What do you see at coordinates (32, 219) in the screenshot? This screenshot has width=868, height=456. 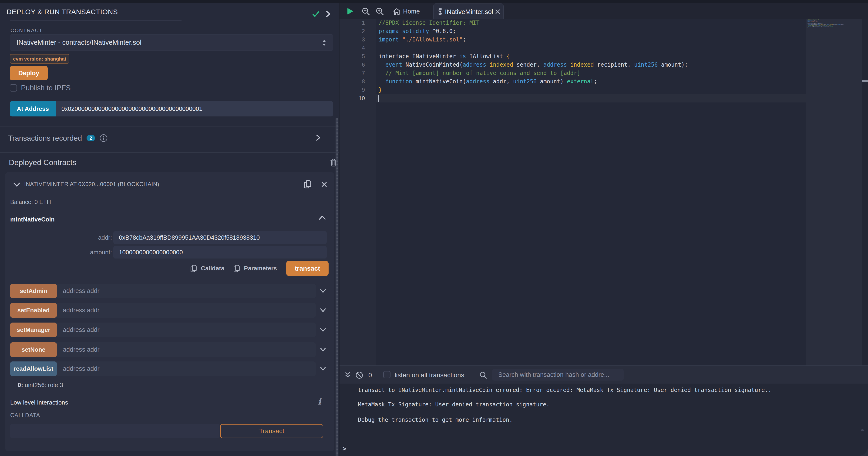 I see `function-name: mintNativeCoin` at bounding box center [32, 219].